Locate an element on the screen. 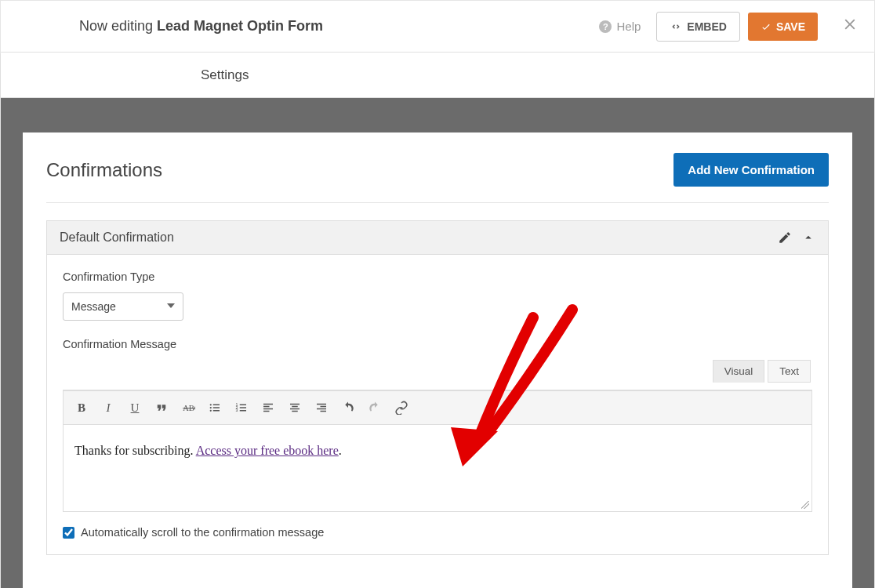  close-icon is located at coordinates (850, 24).